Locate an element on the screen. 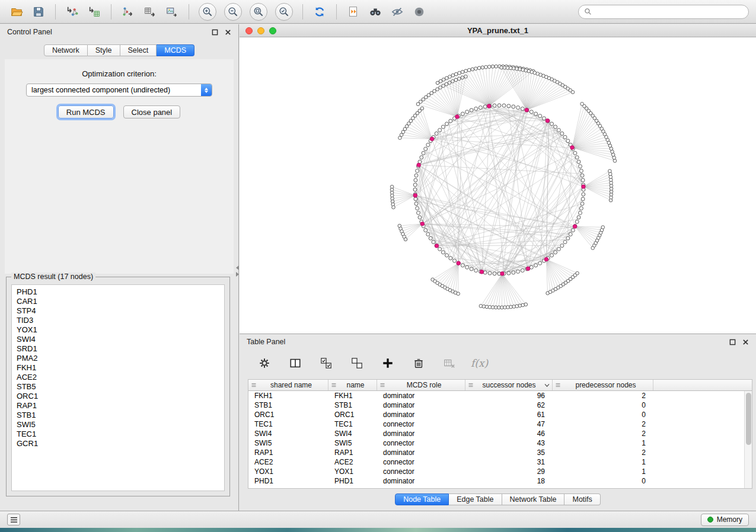  criterion-dropdown: largest connected component (undirected) is located at coordinates (119, 90).